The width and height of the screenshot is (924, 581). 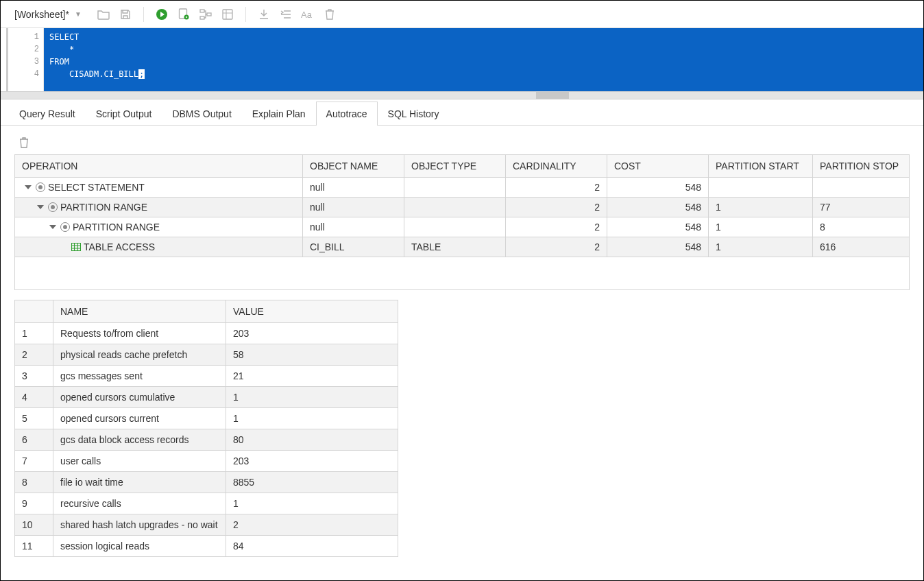 I want to click on cell-partition-stop: 8, so click(x=861, y=228).